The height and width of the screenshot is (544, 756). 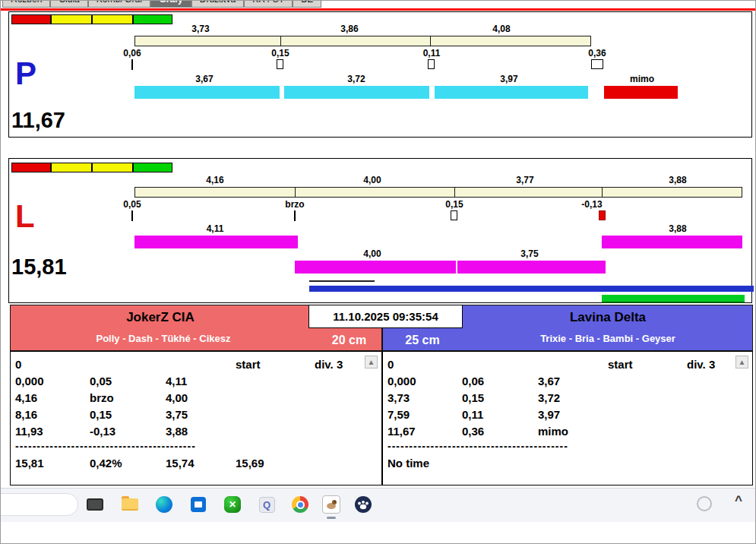 What do you see at coordinates (401, 432) in the screenshot?
I see `cell: 11,67` at bounding box center [401, 432].